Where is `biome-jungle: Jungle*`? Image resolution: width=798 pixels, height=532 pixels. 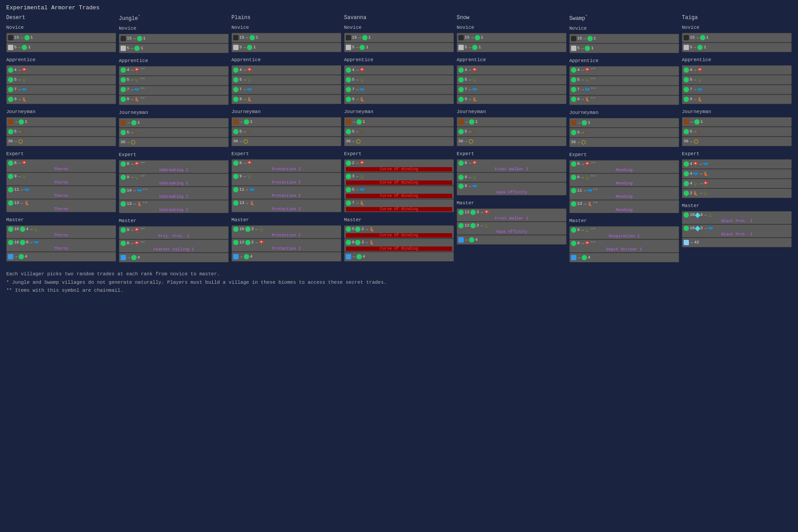
biome-jungle: Jungle* is located at coordinates (174, 18).